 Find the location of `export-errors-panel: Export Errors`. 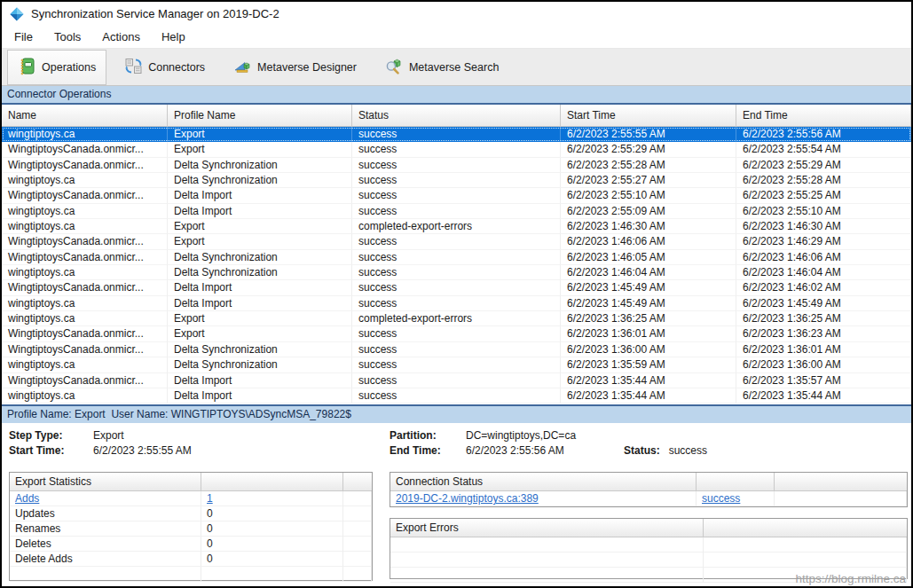

export-errors-panel: Export Errors is located at coordinates (649, 548).